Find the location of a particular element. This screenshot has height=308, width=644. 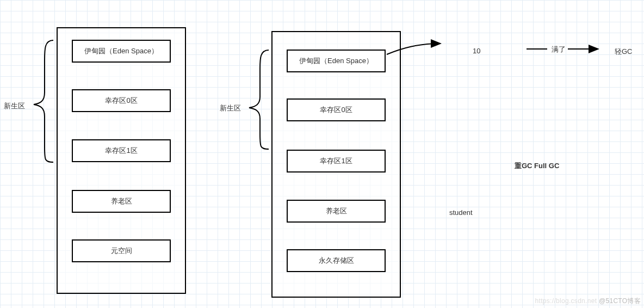

box-old-left: 养老区 is located at coordinates (121, 201).